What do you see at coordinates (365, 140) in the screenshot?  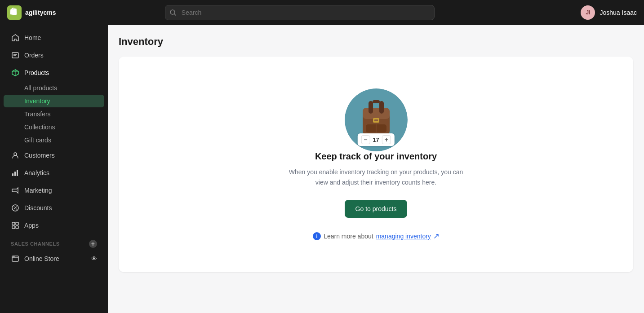 I see `counter-decrease-button: −` at bounding box center [365, 140].